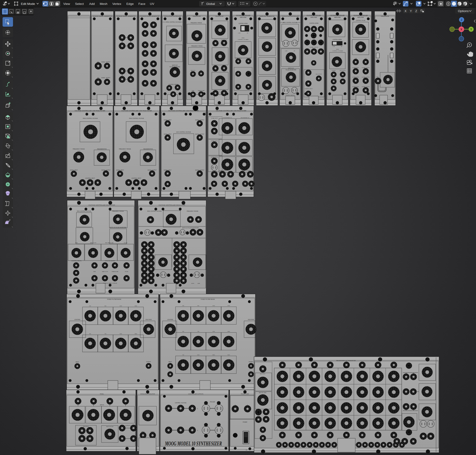 The width and height of the screenshot is (476, 455). I want to click on svg-text: OUTPUTS, so click(128, 426).